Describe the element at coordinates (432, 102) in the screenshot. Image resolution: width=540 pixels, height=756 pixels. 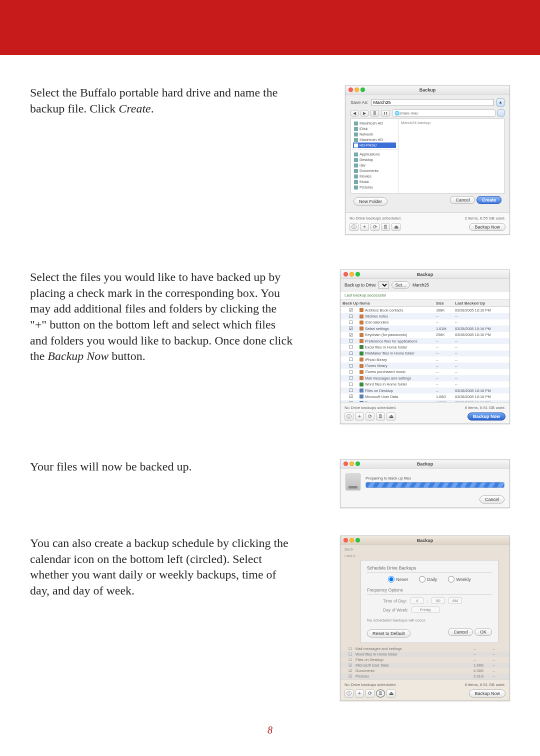
I see `save-as-input` at that location.